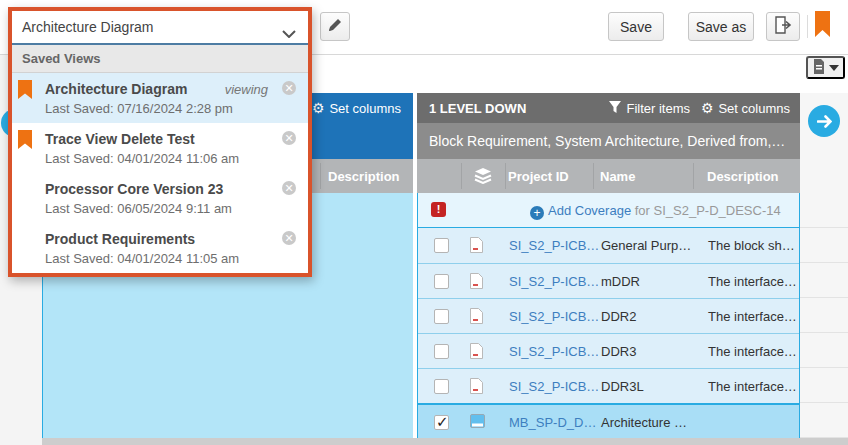 This screenshot has height=445, width=848. I want to click on save-as-button: Save as, so click(721, 26).